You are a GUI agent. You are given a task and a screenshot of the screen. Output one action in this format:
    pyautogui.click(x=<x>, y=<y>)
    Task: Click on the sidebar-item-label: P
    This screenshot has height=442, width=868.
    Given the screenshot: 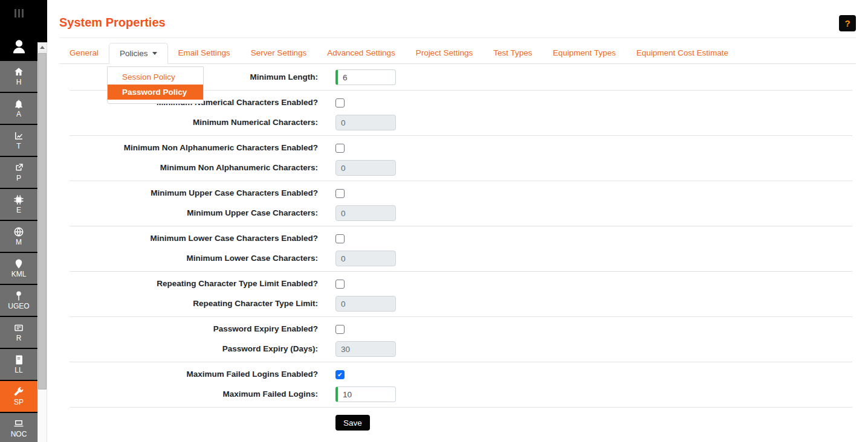 What is the action you would take?
    pyautogui.click(x=19, y=179)
    